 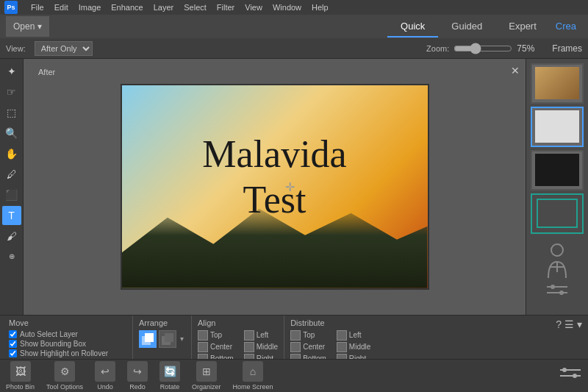 I want to click on align-center-label: Center, so click(x=221, y=347).